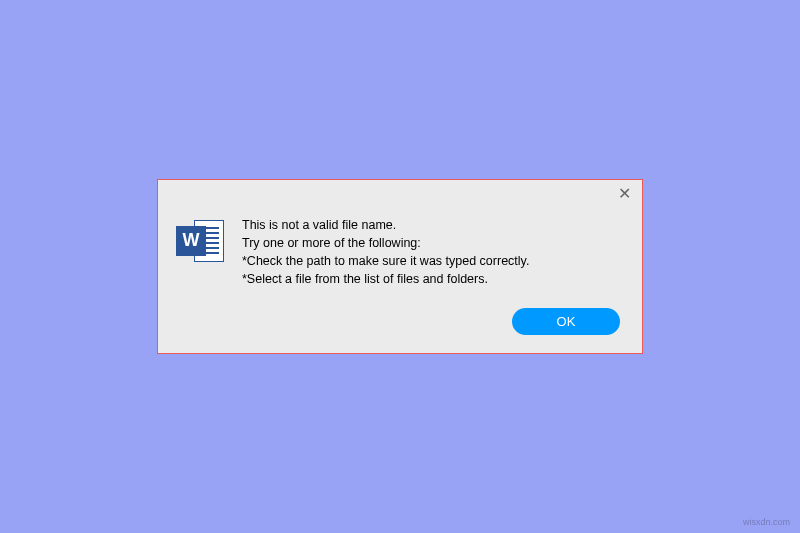  I want to click on message-line: *Select a file from the list of files an…, so click(433, 279).